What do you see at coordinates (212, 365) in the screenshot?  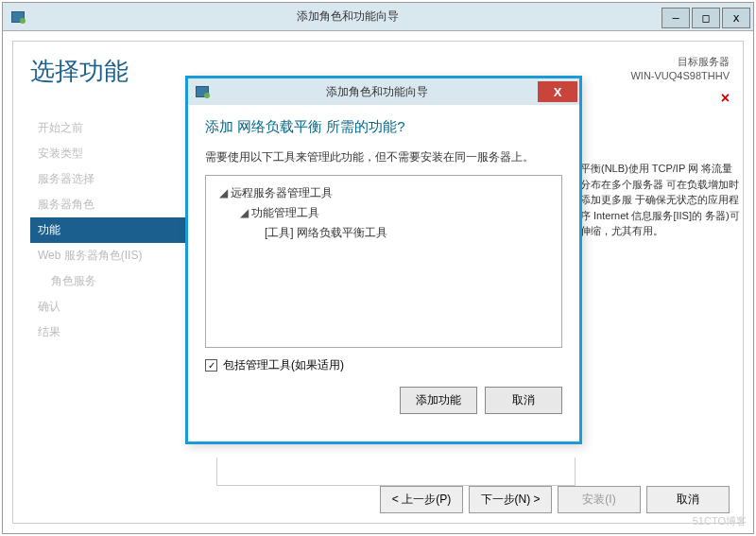 I see `include-mgmt-checkbox: ✓` at bounding box center [212, 365].